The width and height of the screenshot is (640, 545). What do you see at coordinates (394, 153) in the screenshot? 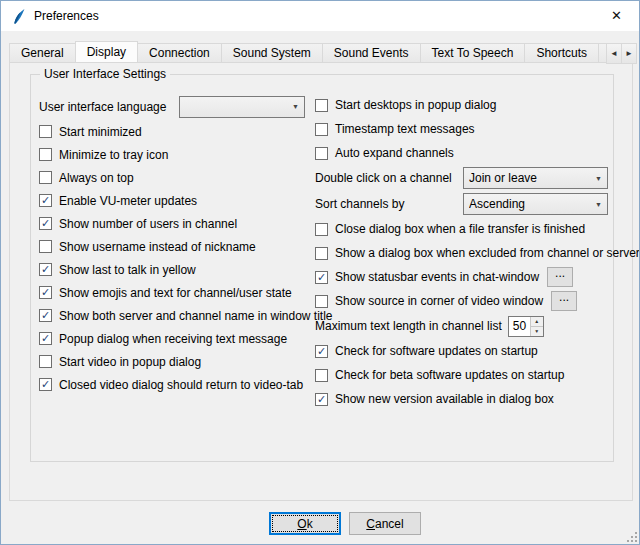
I see `label-auto-expand: Auto expand channels` at bounding box center [394, 153].